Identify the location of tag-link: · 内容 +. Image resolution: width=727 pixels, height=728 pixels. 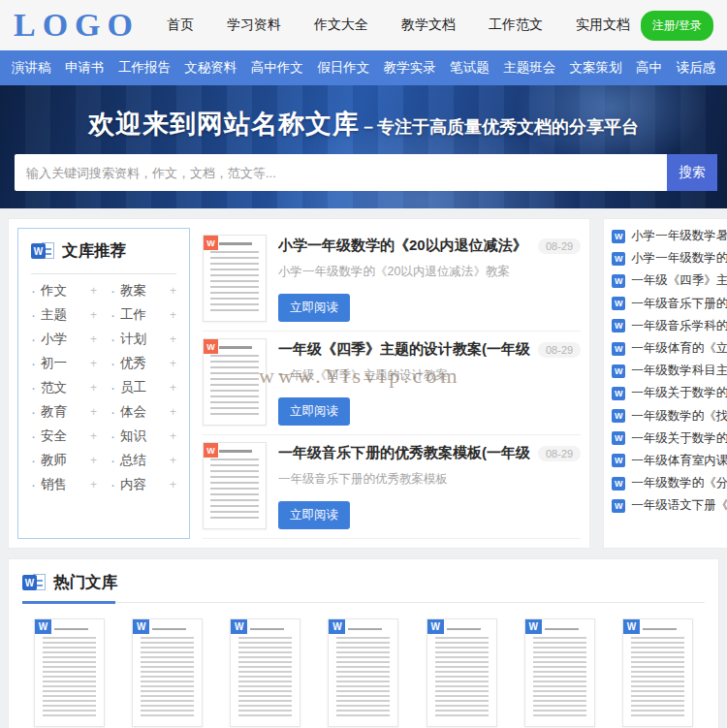
(143, 485).